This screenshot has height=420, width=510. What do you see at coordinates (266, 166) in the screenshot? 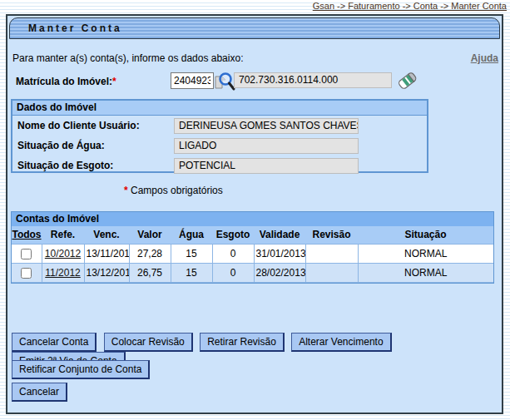
I see `situacao-esgoto-value: POTENCIAL` at bounding box center [266, 166].